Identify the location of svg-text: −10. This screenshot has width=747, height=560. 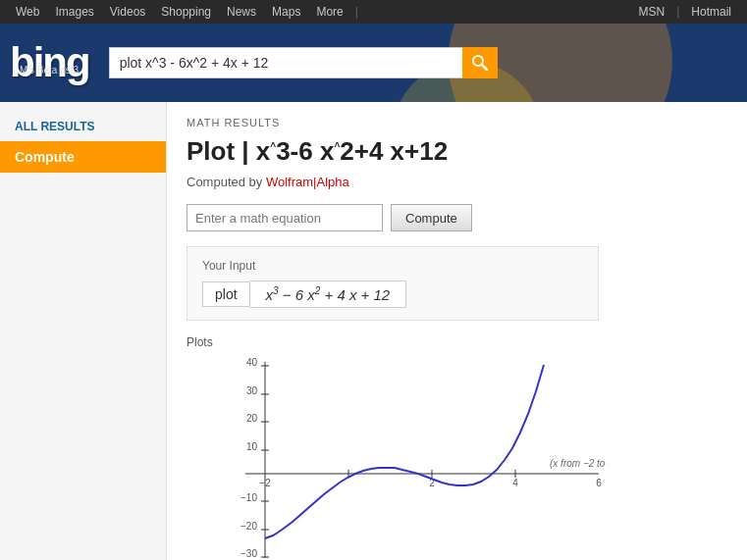
(249, 498).